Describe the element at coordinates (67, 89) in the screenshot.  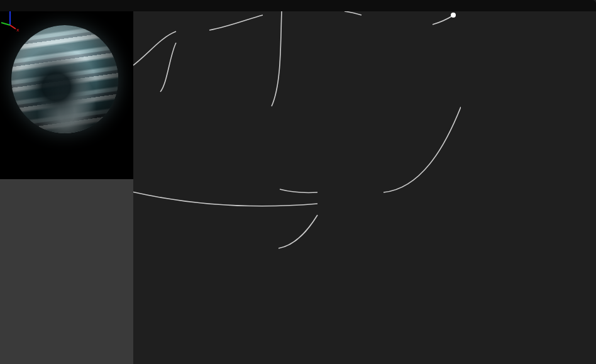
I see `preview-viewport: Z x` at that location.